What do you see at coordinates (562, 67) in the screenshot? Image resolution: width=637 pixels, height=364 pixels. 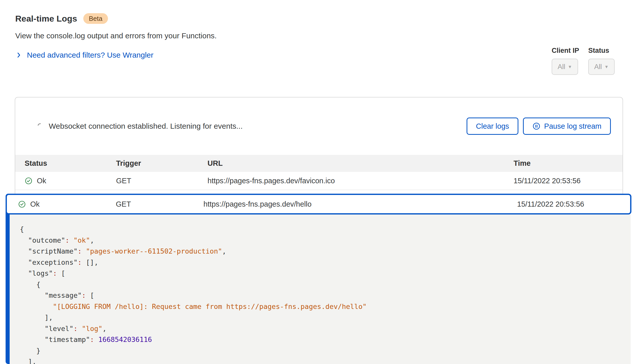 I see `client-ip-dropdown-value: All` at bounding box center [562, 67].